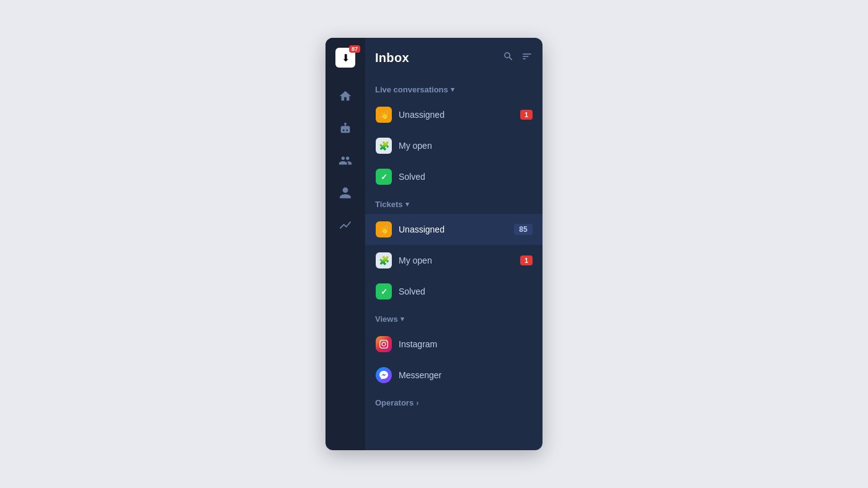  What do you see at coordinates (453, 89) in the screenshot?
I see `chevron-down-icon: ▾` at bounding box center [453, 89].